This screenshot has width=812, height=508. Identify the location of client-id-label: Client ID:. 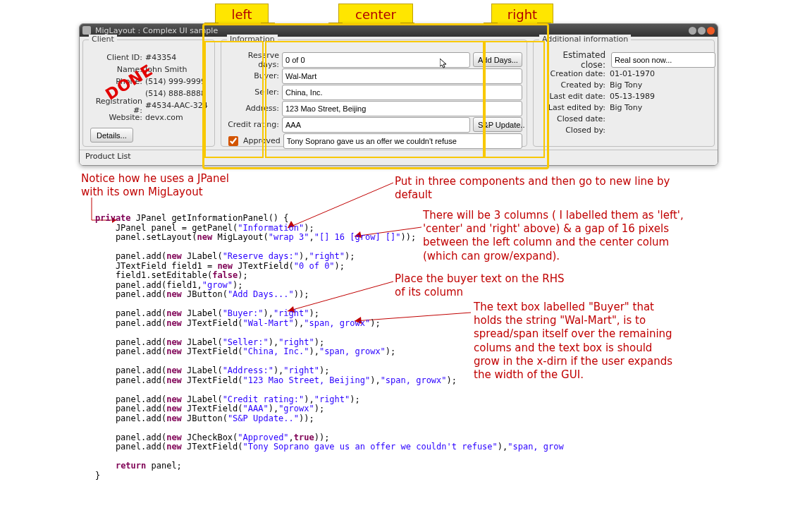
(116, 58).